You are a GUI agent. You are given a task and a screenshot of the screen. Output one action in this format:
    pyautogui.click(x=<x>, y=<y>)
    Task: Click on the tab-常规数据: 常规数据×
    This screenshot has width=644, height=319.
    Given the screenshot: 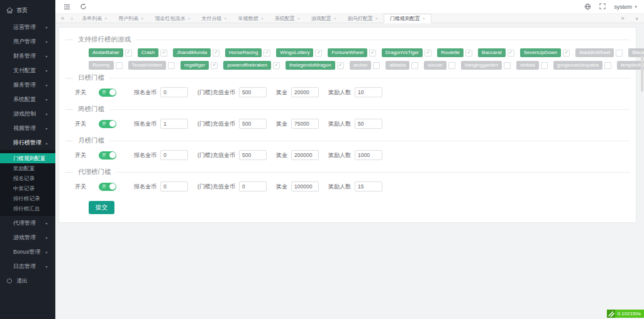 What is the action you would take?
    pyautogui.click(x=251, y=19)
    